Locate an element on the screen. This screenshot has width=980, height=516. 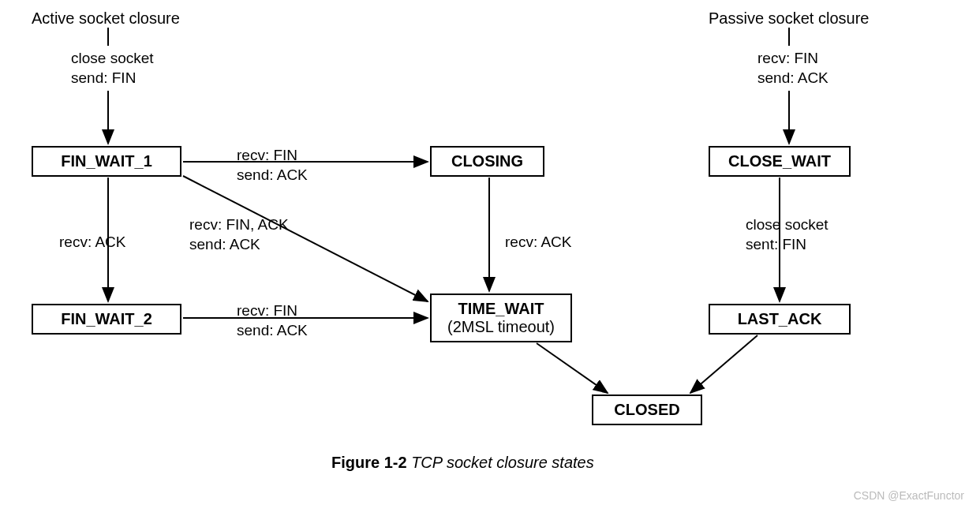
edge-active-start: close socket send: FIN is located at coordinates (112, 68).